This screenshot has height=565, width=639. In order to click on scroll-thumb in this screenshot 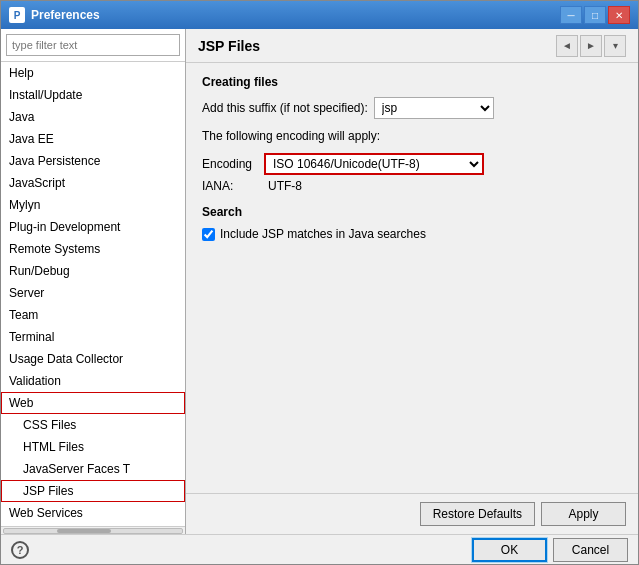, I will do `click(84, 531)`.